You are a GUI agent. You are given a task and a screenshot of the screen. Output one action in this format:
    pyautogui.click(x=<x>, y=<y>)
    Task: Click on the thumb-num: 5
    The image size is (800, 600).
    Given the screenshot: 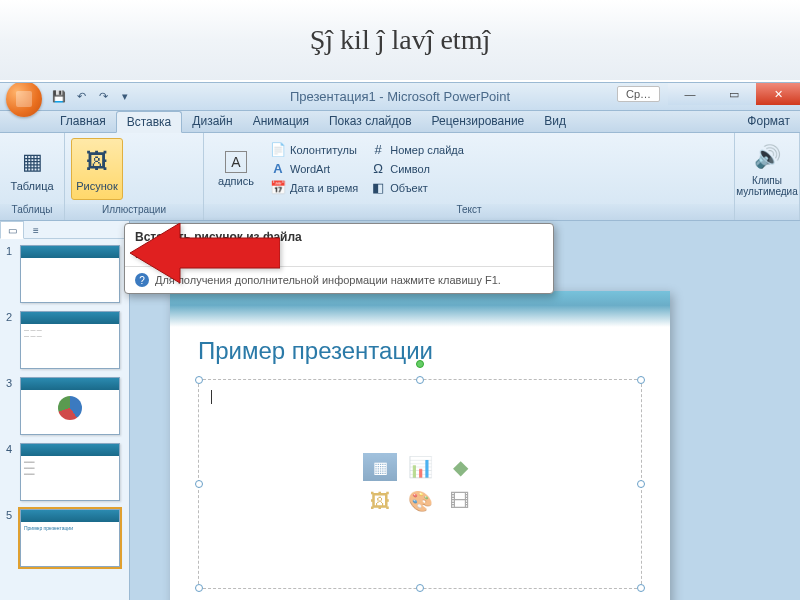 What is the action you would take?
    pyautogui.click(x=11, y=515)
    